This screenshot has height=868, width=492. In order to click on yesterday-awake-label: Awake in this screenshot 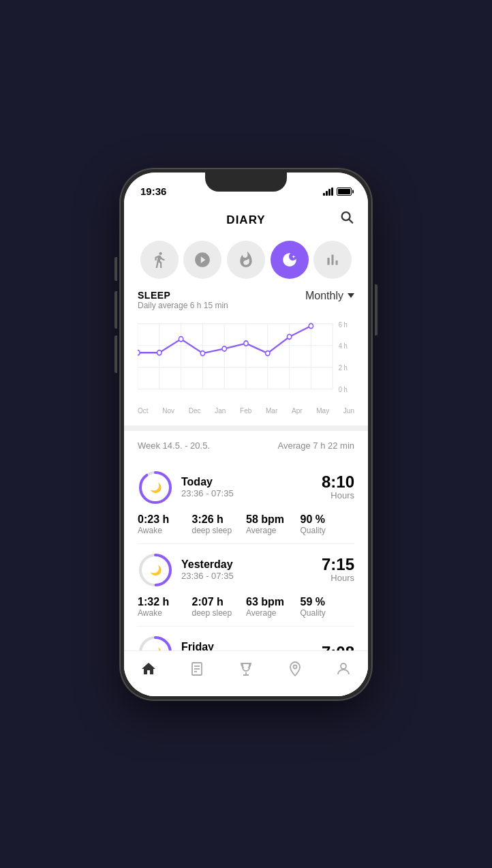, I will do `click(165, 613)`.